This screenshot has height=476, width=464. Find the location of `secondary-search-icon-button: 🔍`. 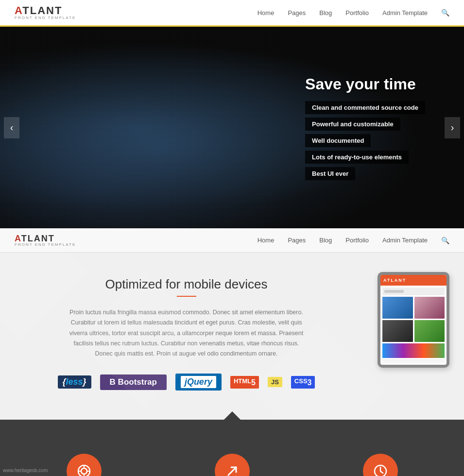

secondary-search-icon-button: 🔍 is located at coordinates (445, 240).